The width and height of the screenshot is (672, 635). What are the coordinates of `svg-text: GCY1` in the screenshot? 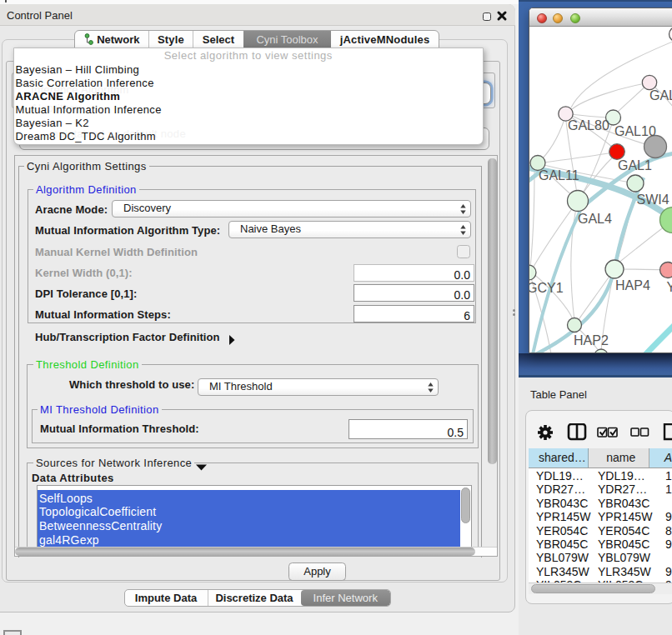 It's located at (547, 288).